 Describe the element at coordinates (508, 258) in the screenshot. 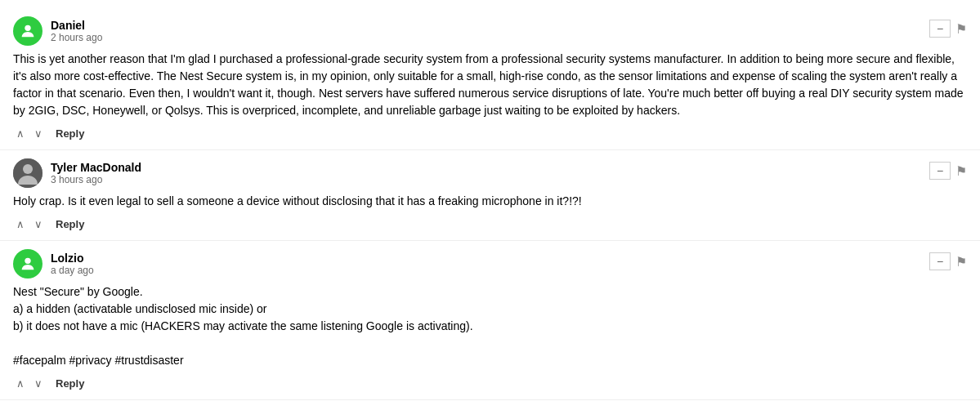

I see `username: Lolzio` at that location.